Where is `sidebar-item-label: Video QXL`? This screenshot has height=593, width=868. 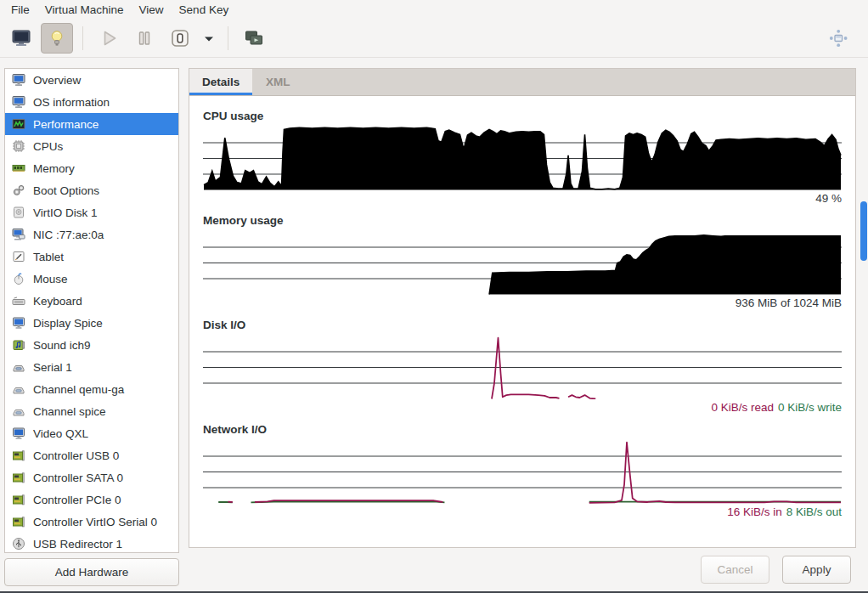
sidebar-item-label: Video QXL is located at coordinates (61, 433).